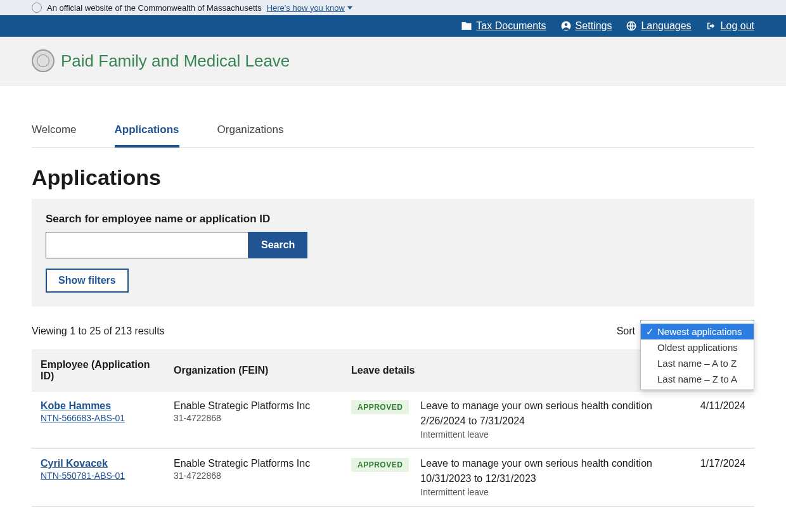 This screenshot has width=786, height=532. What do you see at coordinates (175, 61) in the screenshot?
I see `app-title: Paid Family and Medical Leave` at bounding box center [175, 61].